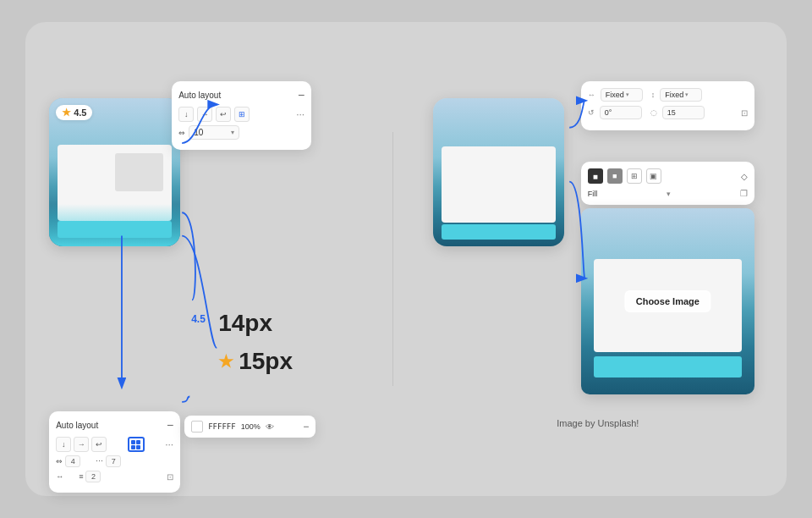 This screenshot has height=518, width=812. What do you see at coordinates (668, 301) in the screenshot?
I see `choose-image-button: Choose Image` at bounding box center [668, 301].